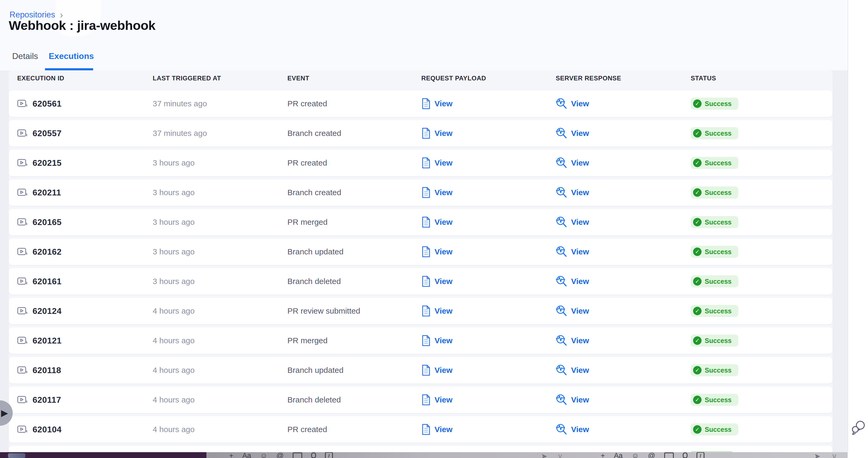 The width and height of the screenshot is (868, 458). I want to click on composer-toolbar-right: + Aa ☺ @ /, so click(653, 455).